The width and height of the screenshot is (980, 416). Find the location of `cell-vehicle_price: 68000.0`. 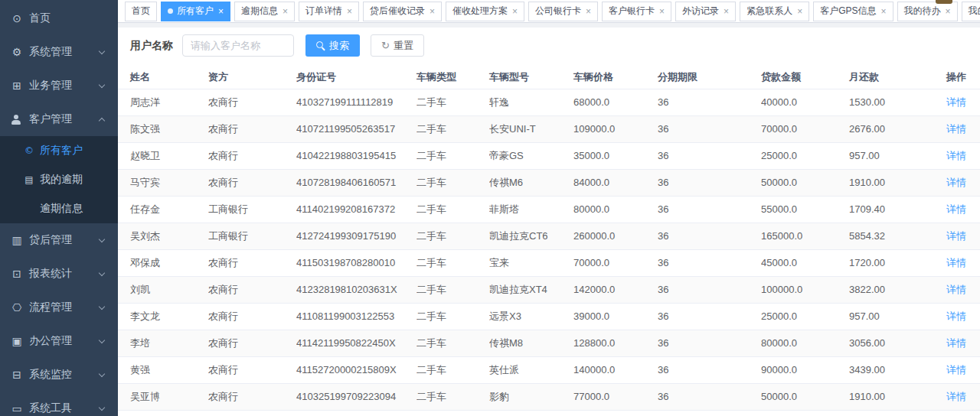

cell-vehicle_price: 68000.0 is located at coordinates (616, 102).